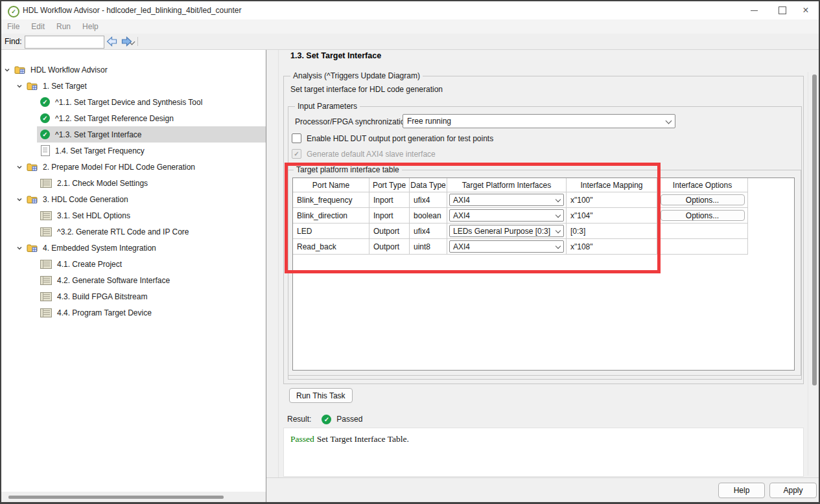  What do you see at coordinates (91, 27) in the screenshot?
I see `menu-help: Help` at bounding box center [91, 27].